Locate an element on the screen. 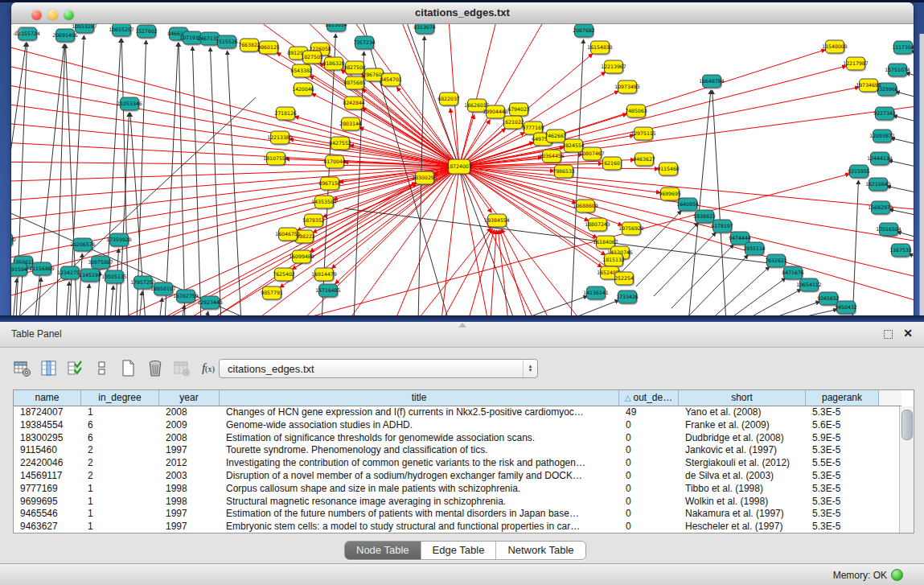 Image resolution: width=924 pixels, height=585 pixels. graph-node-yellow: 12213967 is located at coordinates (614, 67).